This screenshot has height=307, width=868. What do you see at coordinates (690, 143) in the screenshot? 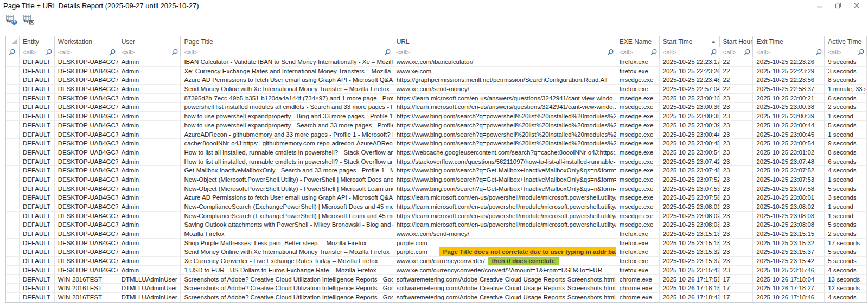
I see `cell-start_time: 2025-10-25 23:00:45` at bounding box center [690, 143].